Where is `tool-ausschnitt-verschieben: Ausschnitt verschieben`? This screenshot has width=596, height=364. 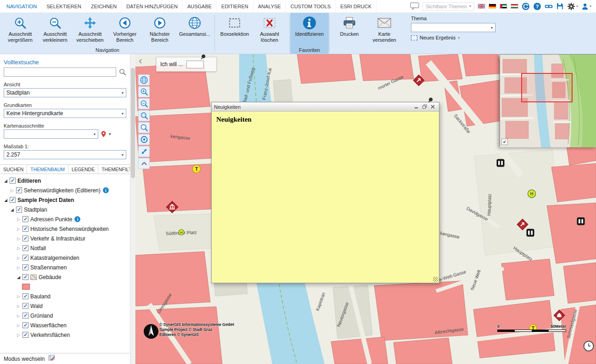 tool-ausschnitt-verschieben: Ausschnitt verschieben is located at coordinates (90, 30).